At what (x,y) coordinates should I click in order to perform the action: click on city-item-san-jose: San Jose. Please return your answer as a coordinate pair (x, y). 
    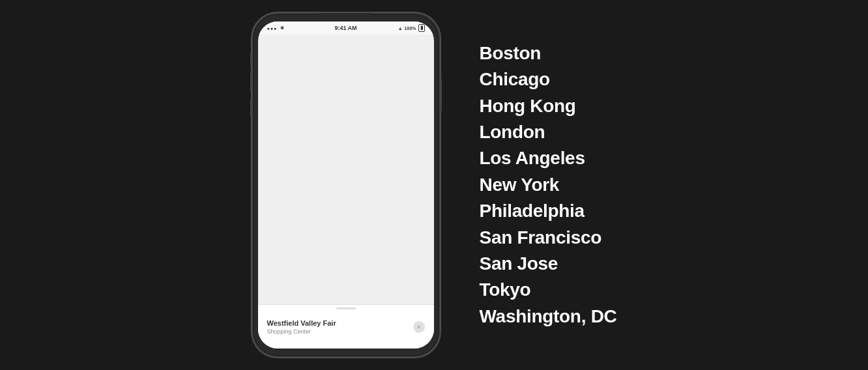
    Looking at the image, I should click on (549, 264).